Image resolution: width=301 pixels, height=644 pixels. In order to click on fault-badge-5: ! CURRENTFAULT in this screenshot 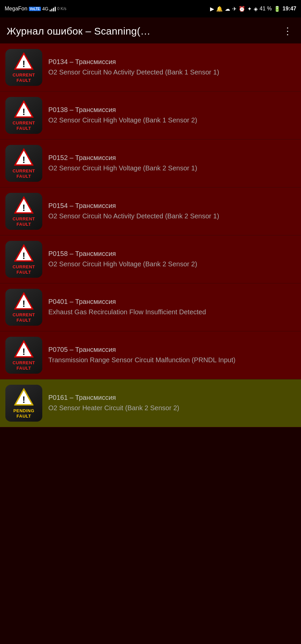, I will do `click(24, 259)`.